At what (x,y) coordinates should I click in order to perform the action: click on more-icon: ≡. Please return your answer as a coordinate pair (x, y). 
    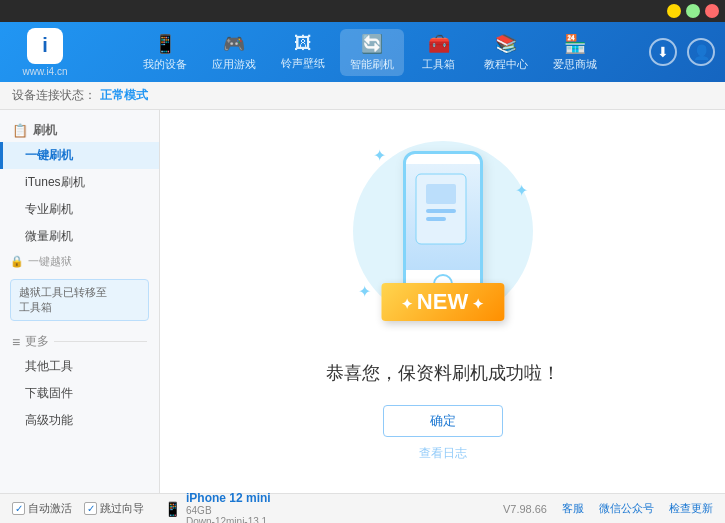
    Looking at the image, I should click on (16, 342).